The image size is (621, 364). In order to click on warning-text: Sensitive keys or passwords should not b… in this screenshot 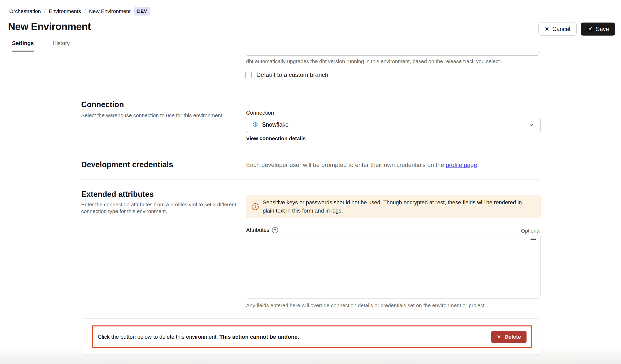, I will do `click(399, 207)`.